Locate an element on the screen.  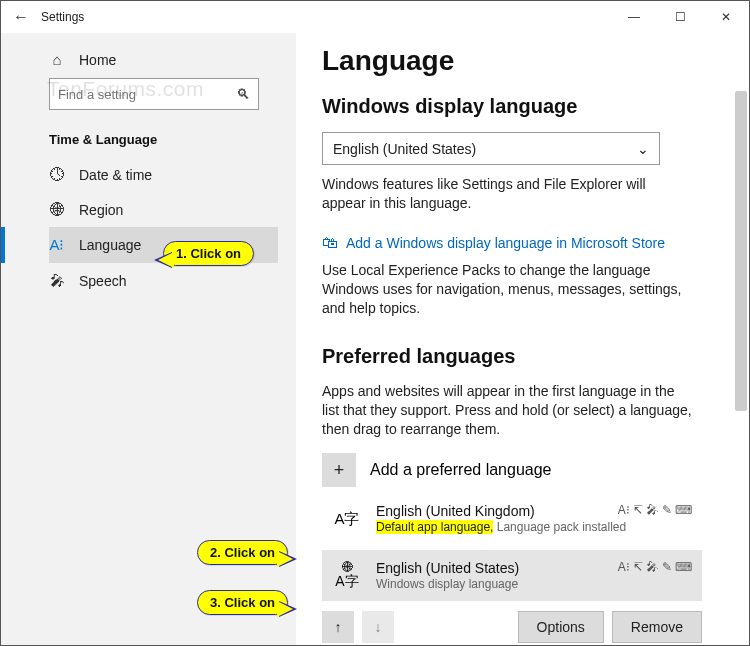
annotation-callout-2: 2. Click on is located at coordinates (242, 552).